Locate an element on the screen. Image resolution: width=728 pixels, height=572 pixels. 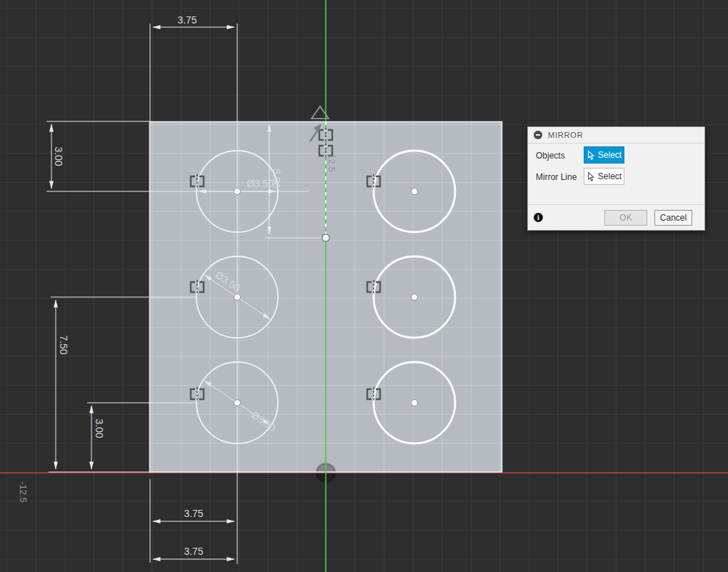
dim-bottom-width-a: 3.75 is located at coordinates (193, 513).